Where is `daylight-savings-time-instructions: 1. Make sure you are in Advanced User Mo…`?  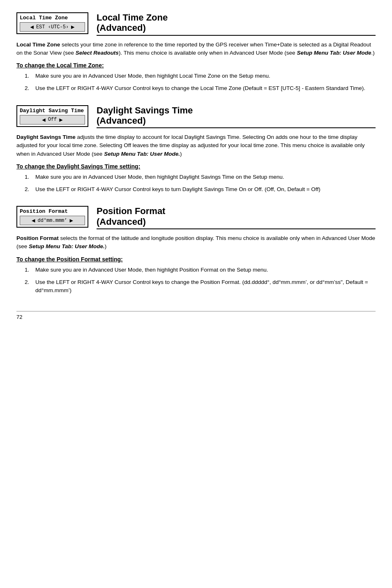 daylight-savings-time-instructions: 1. Make sure you are in Advanced User Mo… is located at coordinates (200, 183).